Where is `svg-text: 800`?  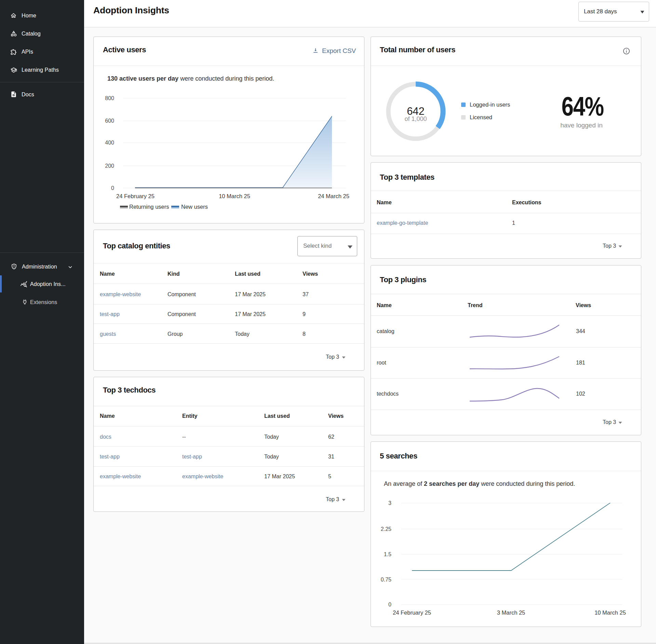
svg-text: 800 is located at coordinates (109, 98).